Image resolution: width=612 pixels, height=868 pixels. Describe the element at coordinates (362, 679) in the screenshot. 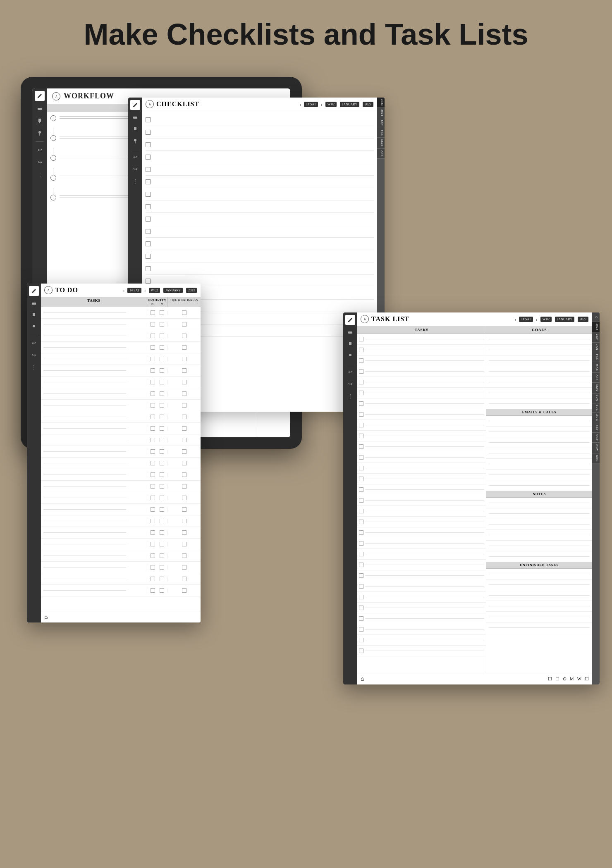

I see `tl-home-icon: ⌂` at that location.